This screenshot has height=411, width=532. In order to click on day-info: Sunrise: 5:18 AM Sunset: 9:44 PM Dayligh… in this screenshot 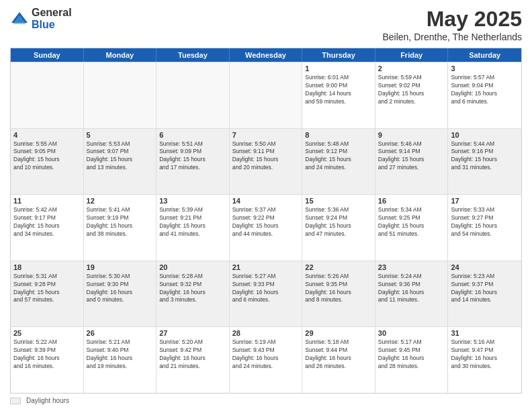, I will do `click(339, 355)`.